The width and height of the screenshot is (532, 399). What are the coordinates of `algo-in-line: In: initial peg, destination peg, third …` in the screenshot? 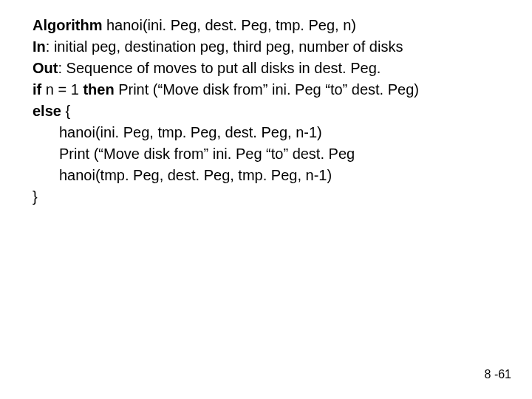 It's located at (282, 47).